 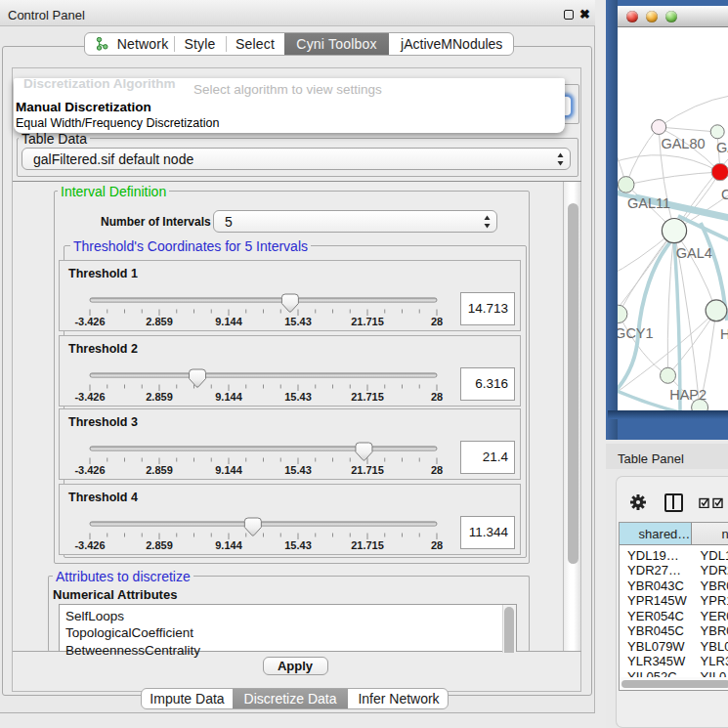 I want to click on svg-text: HAP2, so click(x=688, y=395).